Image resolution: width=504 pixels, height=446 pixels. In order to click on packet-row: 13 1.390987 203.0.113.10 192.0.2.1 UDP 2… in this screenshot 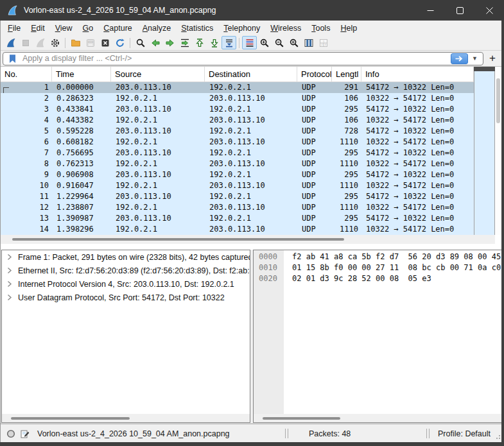, I will do `click(238, 218)`.